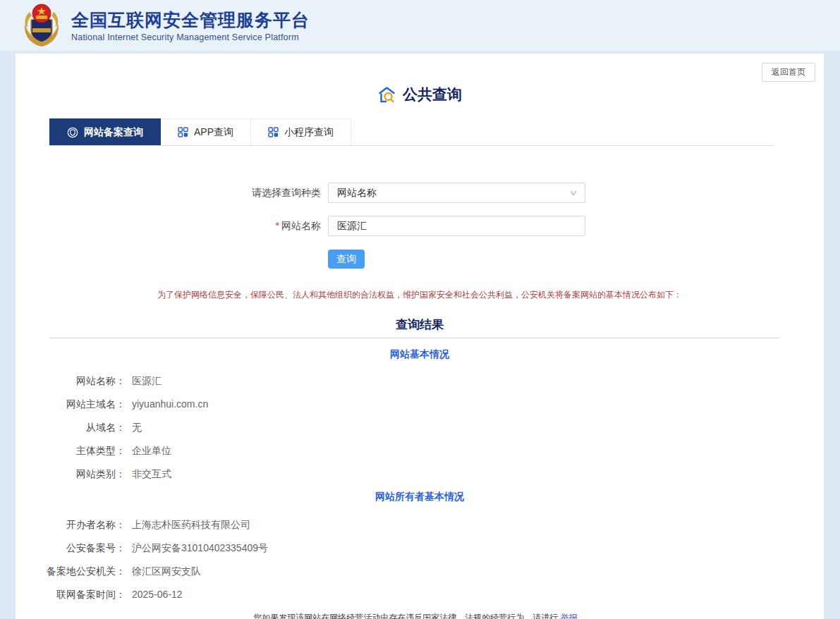 The height and width of the screenshot is (619, 840). What do you see at coordinates (166, 571) in the screenshot?
I see `info-value: 徐汇区网安支队` at bounding box center [166, 571].